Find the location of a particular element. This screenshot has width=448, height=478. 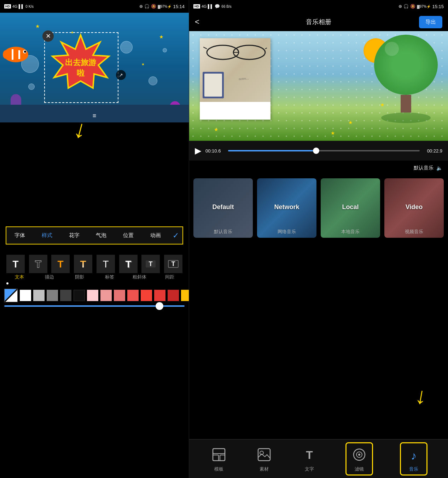

progress-filled is located at coordinates (272, 151).